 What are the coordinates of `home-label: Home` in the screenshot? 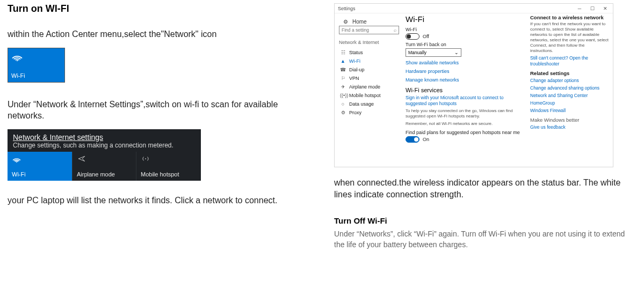 It's located at (360, 21).